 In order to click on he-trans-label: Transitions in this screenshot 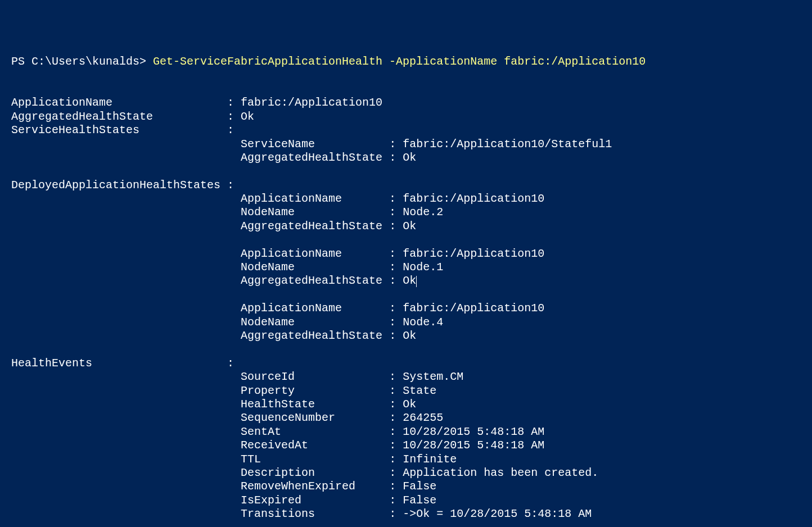, I will do `click(278, 514)`.